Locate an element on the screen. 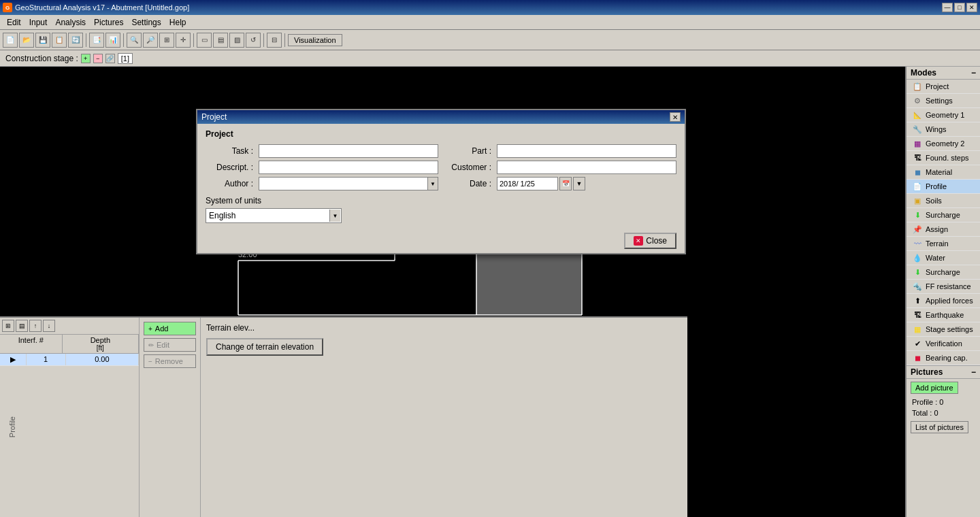  stage-number: [1] is located at coordinates (125, 59).